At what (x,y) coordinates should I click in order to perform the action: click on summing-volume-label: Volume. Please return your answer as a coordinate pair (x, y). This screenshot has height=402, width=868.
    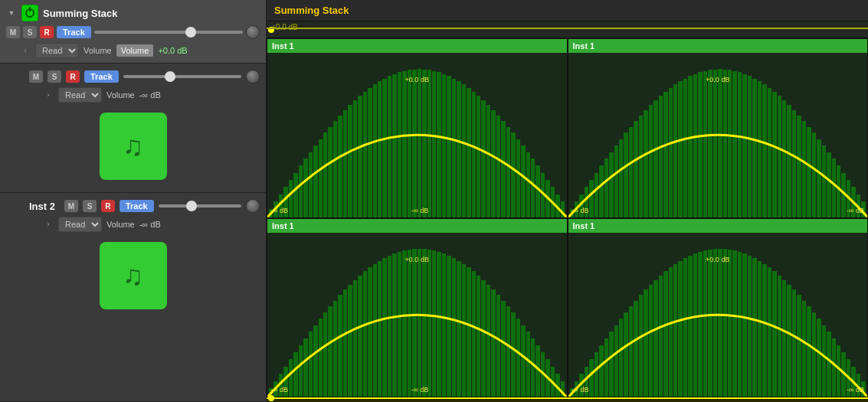
    Looking at the image, I should click on (98, 51).